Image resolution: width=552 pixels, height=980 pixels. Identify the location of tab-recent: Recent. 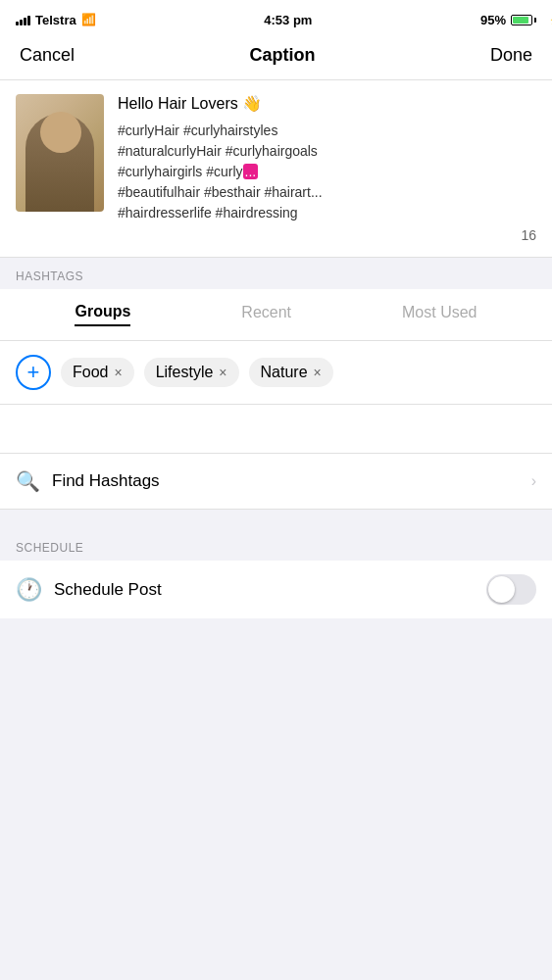
(267, 315).